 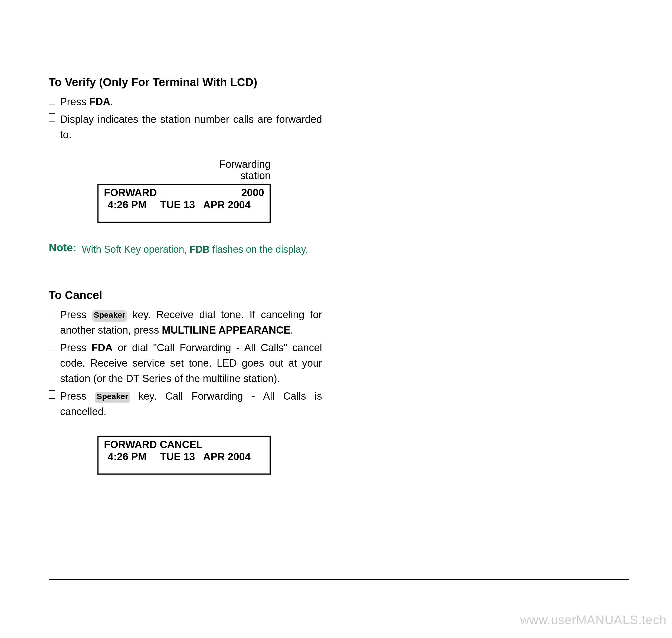 What do you see at coordinates (607, 620) in the screenshot?
I see `watermark-part: MANUALS` at bounding box center [607, 620].